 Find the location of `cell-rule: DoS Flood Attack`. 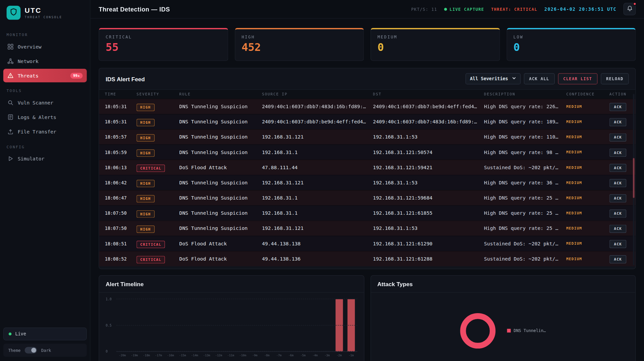

cell-rule: DoS Flood Attack is located at coordinates (220, 167).